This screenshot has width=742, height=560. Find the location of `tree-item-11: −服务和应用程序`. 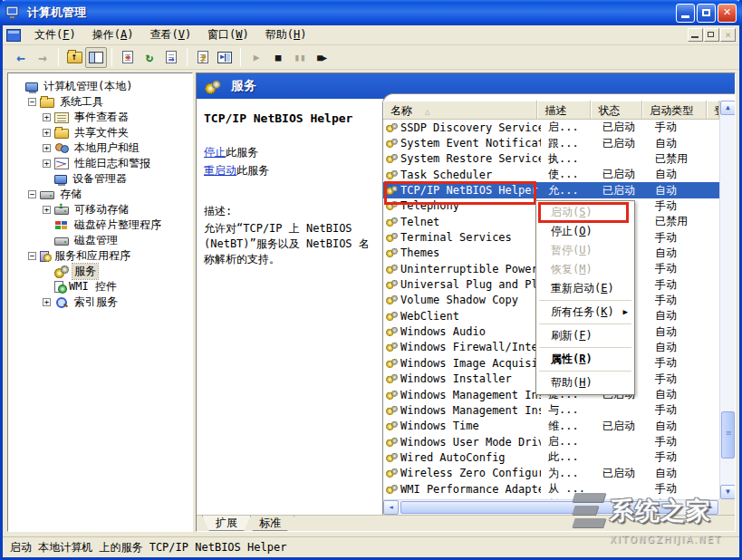

tree-item-11: −服务和应用程序 is located at coordinates (100, 256).